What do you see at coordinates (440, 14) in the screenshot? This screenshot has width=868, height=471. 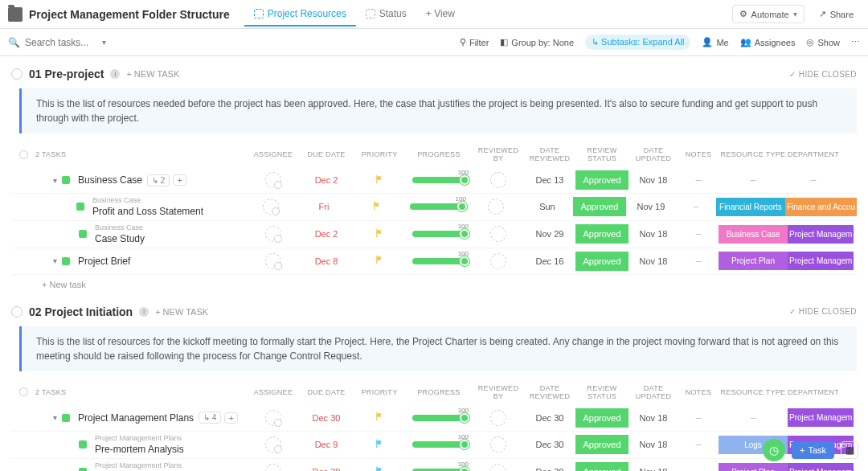 I see `add-view: + View` at bounding box center [440, 14].